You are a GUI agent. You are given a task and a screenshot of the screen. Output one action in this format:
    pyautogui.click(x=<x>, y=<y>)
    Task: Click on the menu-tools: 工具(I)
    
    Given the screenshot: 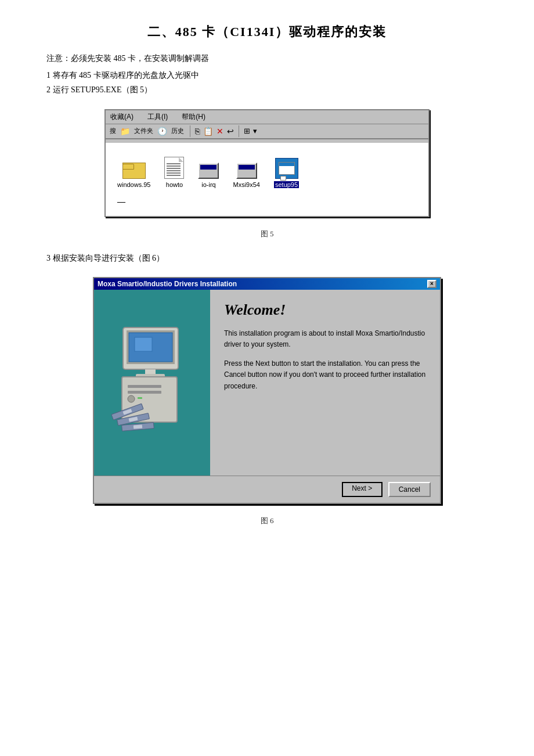 What is the action you would take?
    pyautogui.click(x=158, y=117)
    